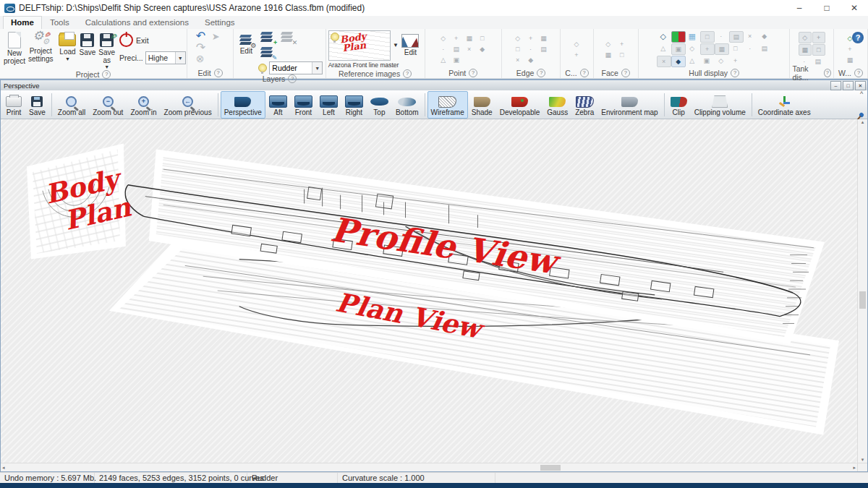  What do you see at coordinates (22, 22) in the screenshot?
I see `tab-home: Home` at bounding box center [22, 22].